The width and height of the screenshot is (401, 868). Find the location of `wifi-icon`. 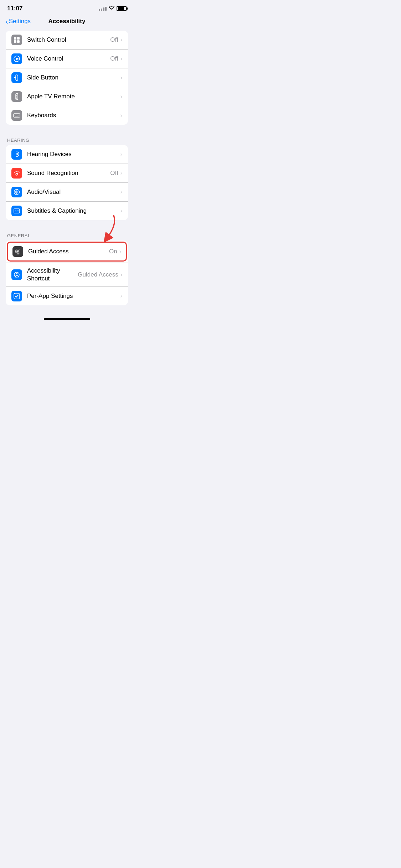

wifi-icon is located at coordinates (112, 9).